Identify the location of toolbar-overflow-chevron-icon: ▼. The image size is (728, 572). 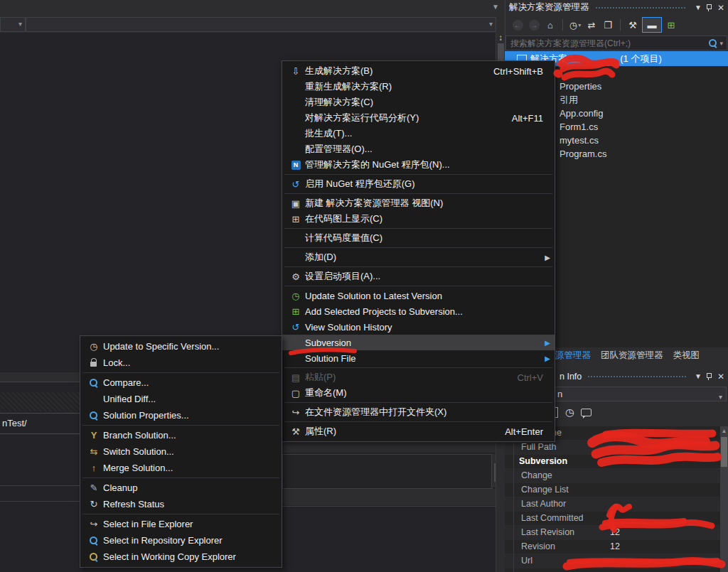
(496, 7).